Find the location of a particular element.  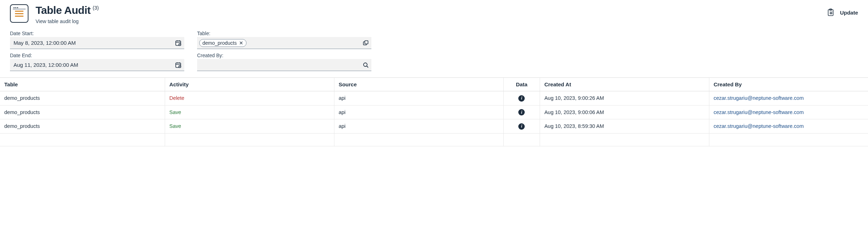

page-header: Table Audit (3) View table audit log Upd… is located at coordinates (434, 15).